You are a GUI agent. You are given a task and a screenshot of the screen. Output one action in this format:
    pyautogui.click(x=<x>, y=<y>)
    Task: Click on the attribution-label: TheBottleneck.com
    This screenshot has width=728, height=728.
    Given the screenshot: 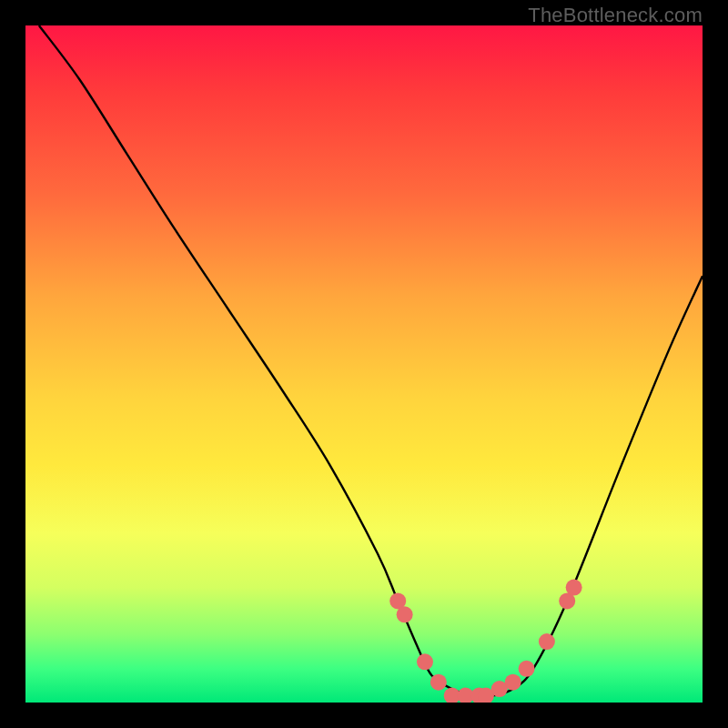 What is the action you would take?
    pyautogui.click(x=615, y=15)
    